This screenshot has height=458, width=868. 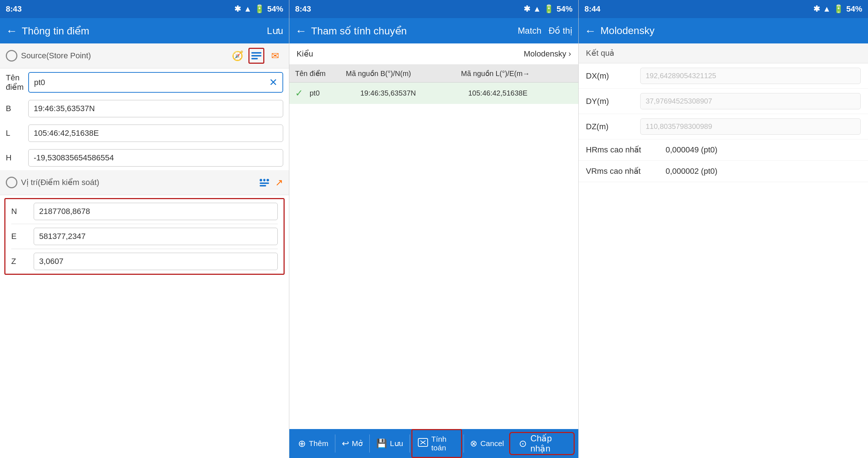 What do you see at coordinates (529, 31) in the screenshot?
I see `match-button: Match` at bounding box center [529, 31].